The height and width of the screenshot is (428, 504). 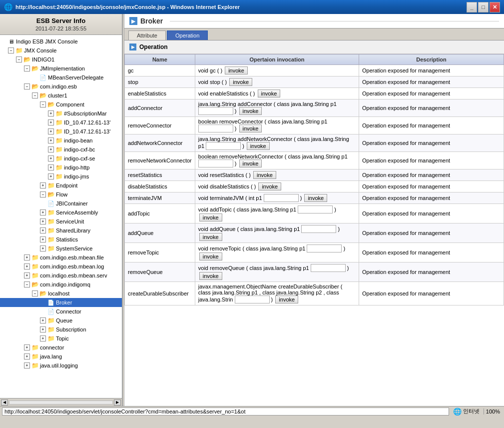 I want to click on param-input-addNetworkConnector, so click(x=223, y=146).